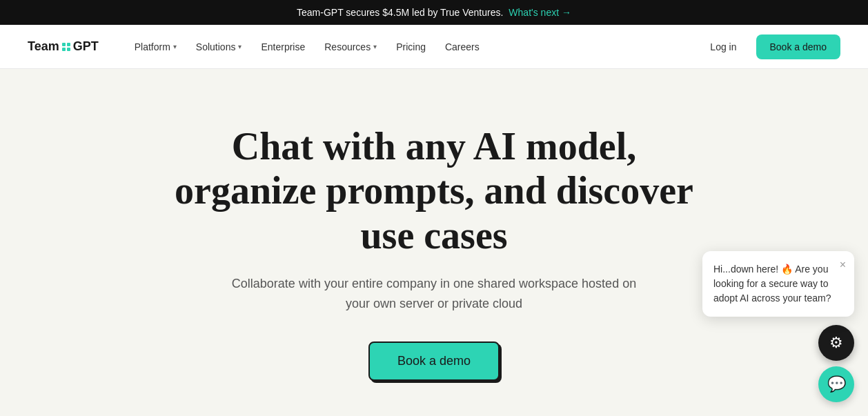 Image resolution: width=868 pixels, height=416 pixels. Describe the element at coordinates (434, 47) in the screenshot. I see `navbar: Team GPT Platform ▾ Solutions ▾ Enterpri…` at that location.